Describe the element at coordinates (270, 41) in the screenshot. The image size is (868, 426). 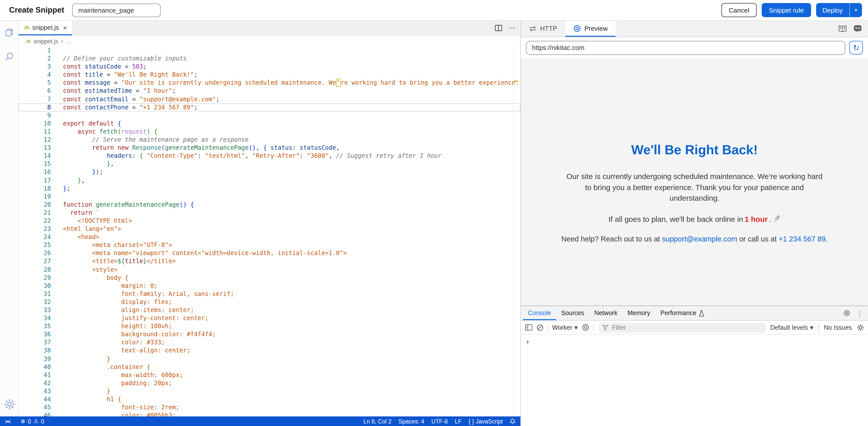
I see `breadcrumb: JS snippet.js › …` at that location.